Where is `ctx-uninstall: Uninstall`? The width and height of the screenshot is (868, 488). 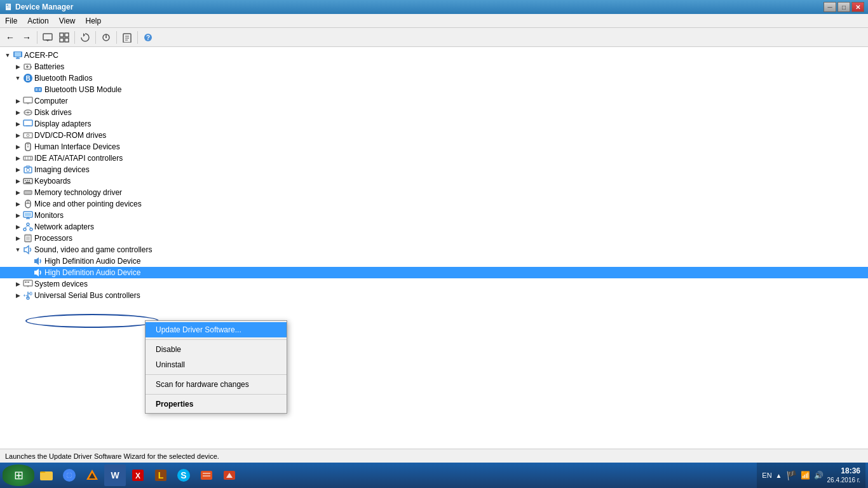 ctx-uninstall: Uninstall is located at coordinates (216, 365).